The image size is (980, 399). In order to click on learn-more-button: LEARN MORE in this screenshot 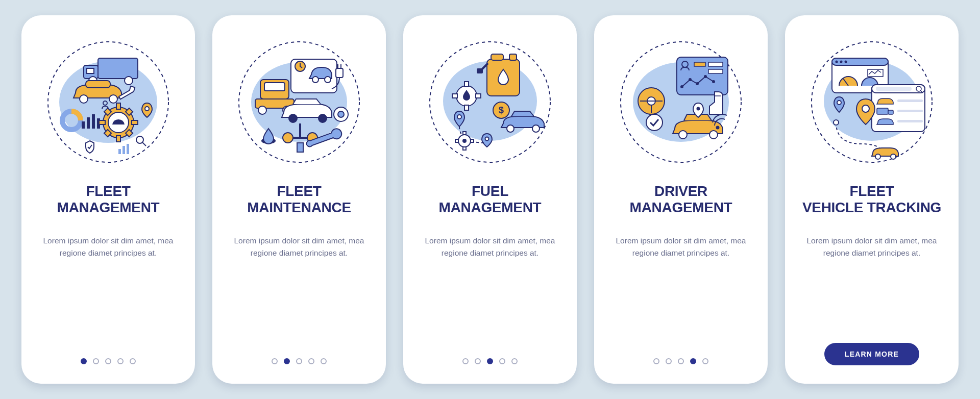, I will do `click(872, 354)`.